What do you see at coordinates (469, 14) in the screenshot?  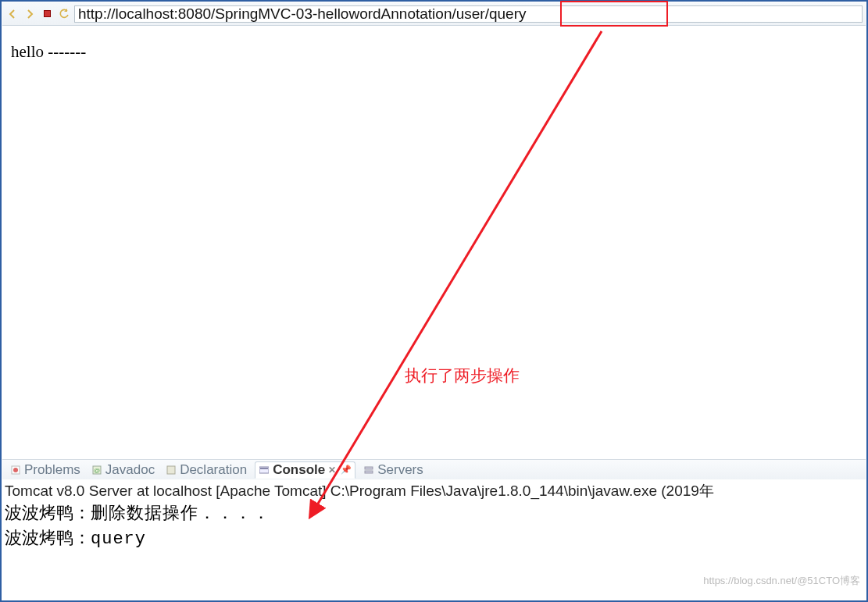 I see `address-bar: http://localhost:8080/SpringMVC-03-hello…` at bounding box center [469, 14].